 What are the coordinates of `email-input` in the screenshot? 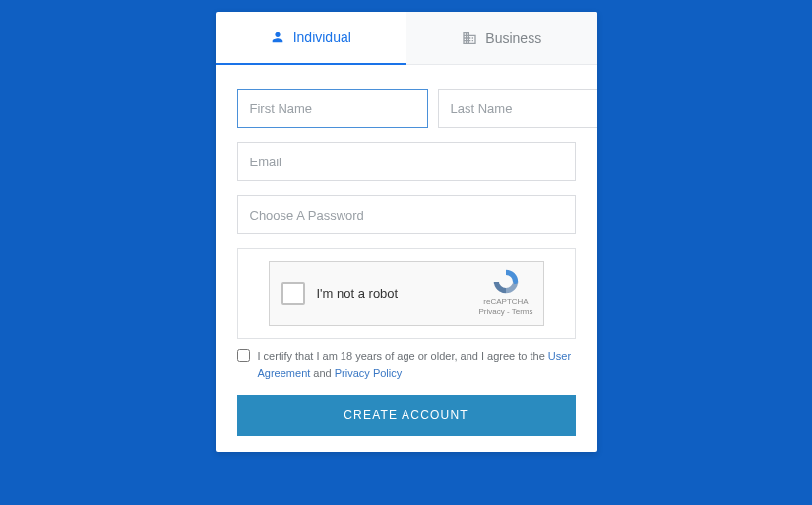 It's located at (406, 161).